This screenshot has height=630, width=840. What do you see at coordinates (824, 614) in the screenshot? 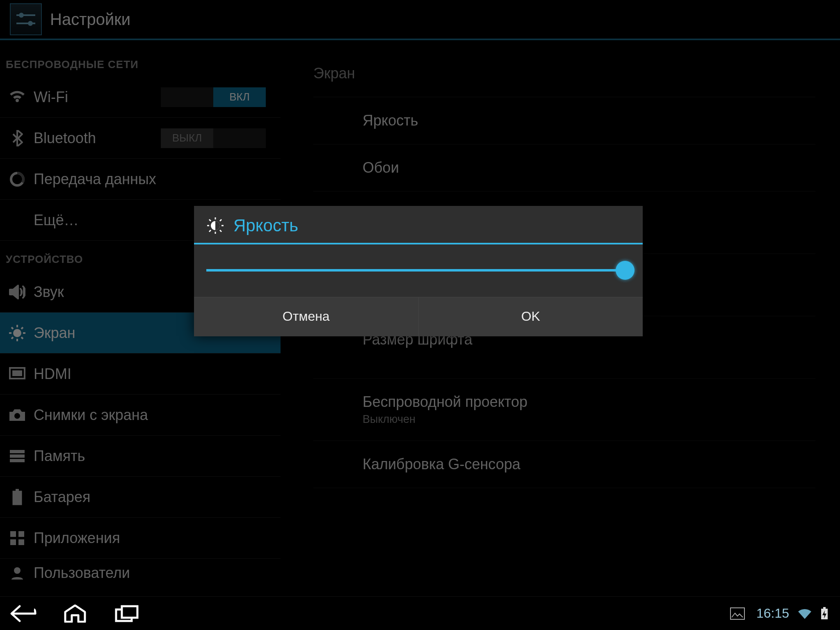
I see `battery-charging-icon` at bounding box center [824, 614].